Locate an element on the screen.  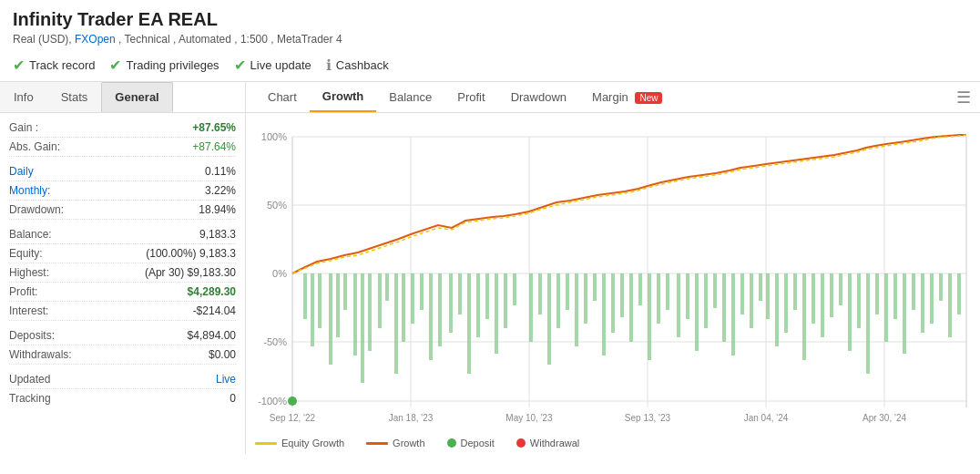
equity-growth-line-sample is located at coordinates (266, 443).